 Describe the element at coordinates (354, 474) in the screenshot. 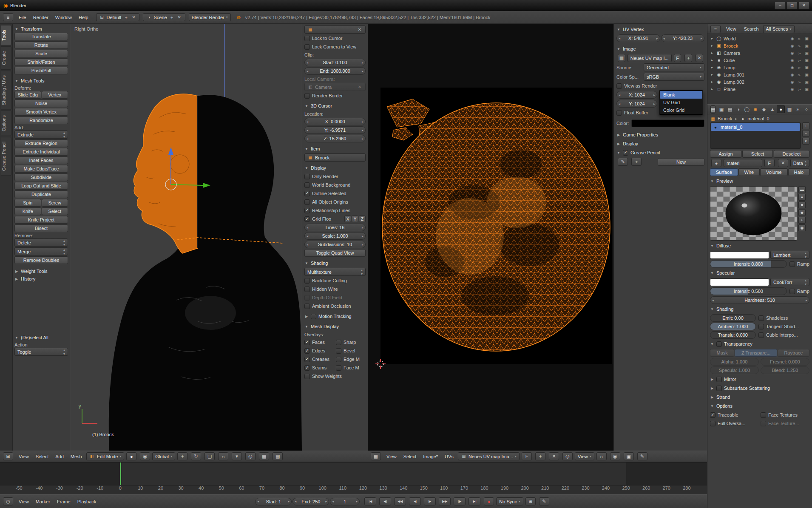

I see `timeline-scrub-area` at that location.